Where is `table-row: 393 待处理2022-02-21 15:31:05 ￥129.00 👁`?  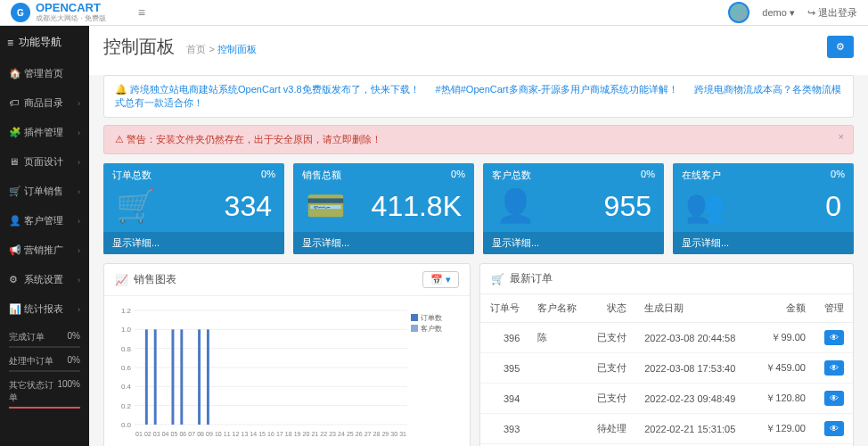 table-row: 393 待处理2022-02-21 15:31:05 ￥129.00 👁 is located at coordinates (667, 429).